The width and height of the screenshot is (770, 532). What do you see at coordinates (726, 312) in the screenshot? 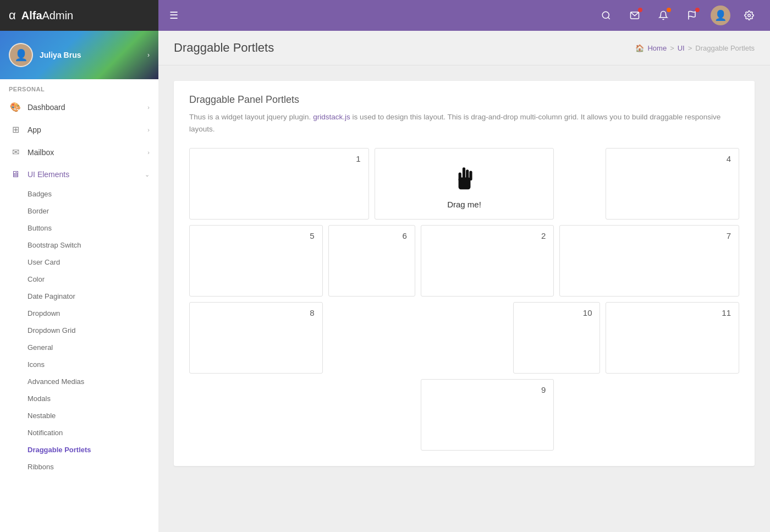
I see `portlet-number: 11` at bounding box center [726, 312].